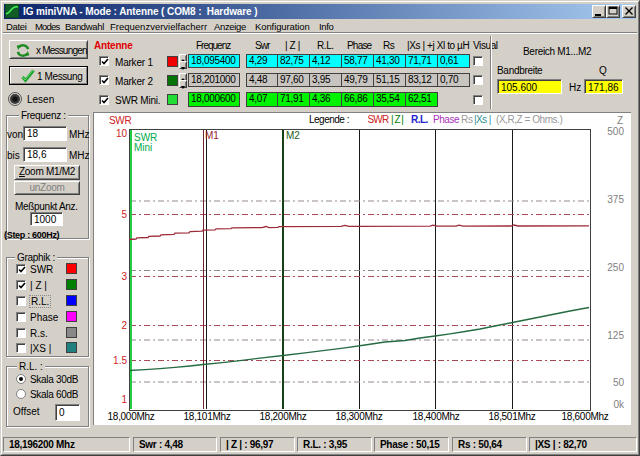  Describe the element at coordinates (212, 136) in the screenshot. I see `svg-text: M1` at that location.